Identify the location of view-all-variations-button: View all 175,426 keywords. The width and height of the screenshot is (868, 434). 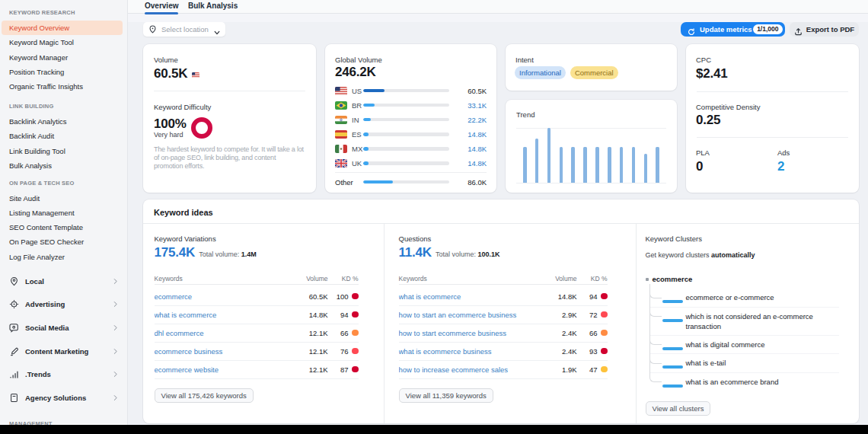
(204, 396).